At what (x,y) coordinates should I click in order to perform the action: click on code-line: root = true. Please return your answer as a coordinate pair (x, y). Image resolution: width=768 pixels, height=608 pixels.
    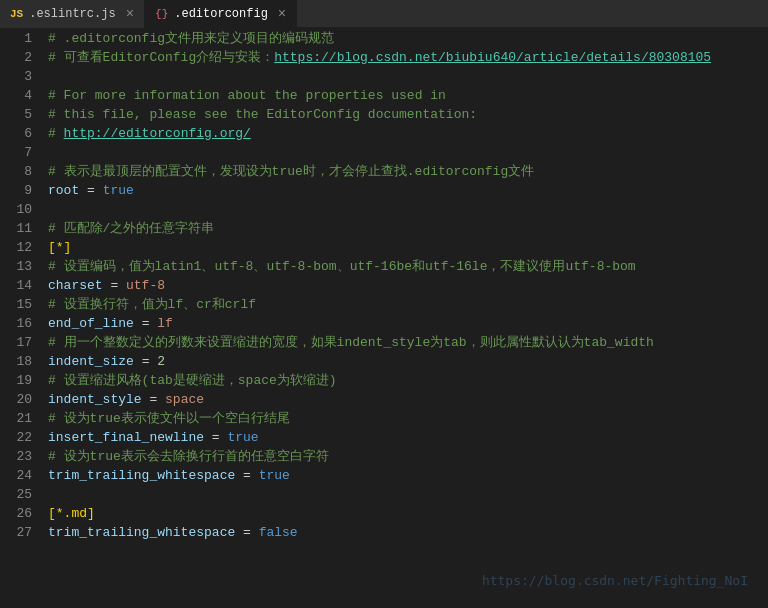
    Looking at the image, I should click on (408, 190).